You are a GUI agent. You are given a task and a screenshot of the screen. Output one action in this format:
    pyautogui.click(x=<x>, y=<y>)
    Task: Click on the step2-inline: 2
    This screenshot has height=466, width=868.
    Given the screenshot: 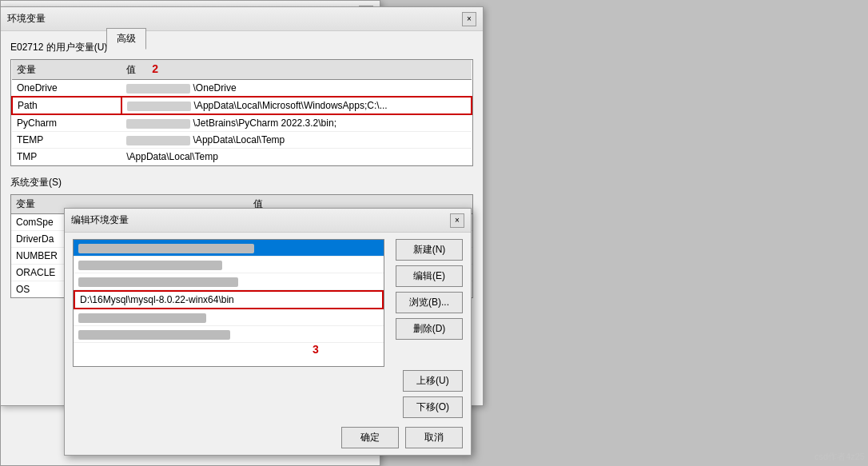 What is the action you would take?
    pyautogui.click(x=155, y=69)
    